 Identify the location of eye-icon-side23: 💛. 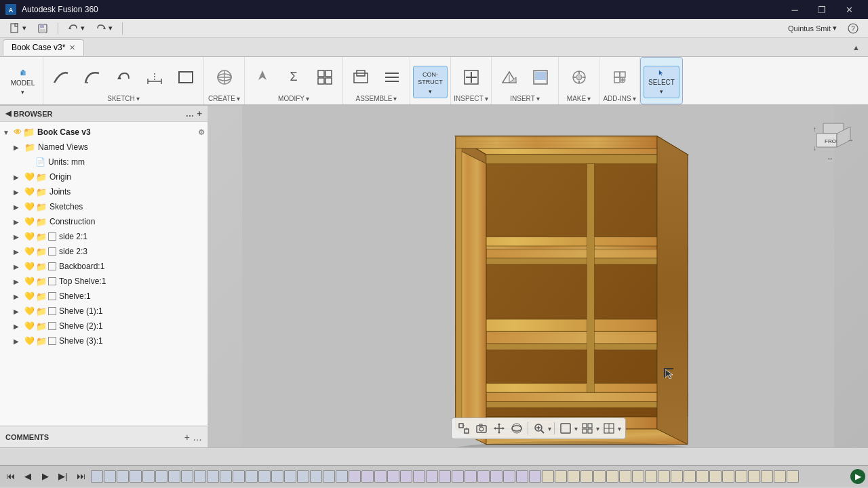
(30, 251).